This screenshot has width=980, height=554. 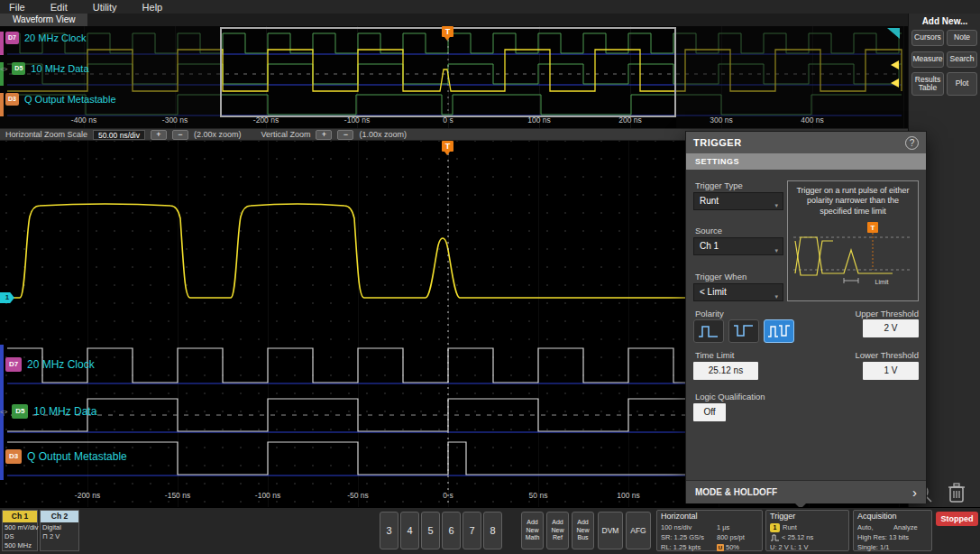 What do you see at coordinates (792, 78) in the screenshot?
I see `overview-dim-right` at bounding box center [792, 78].